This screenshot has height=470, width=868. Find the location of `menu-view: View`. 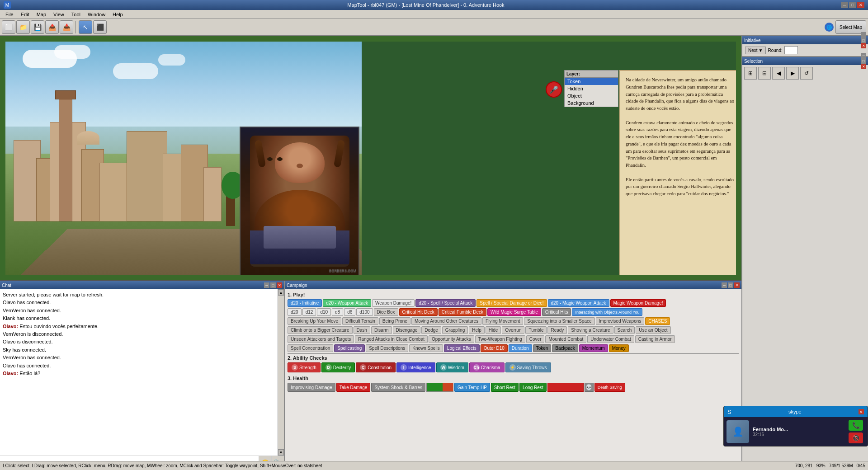

menu-view: View is located at coordinates (59, 14).